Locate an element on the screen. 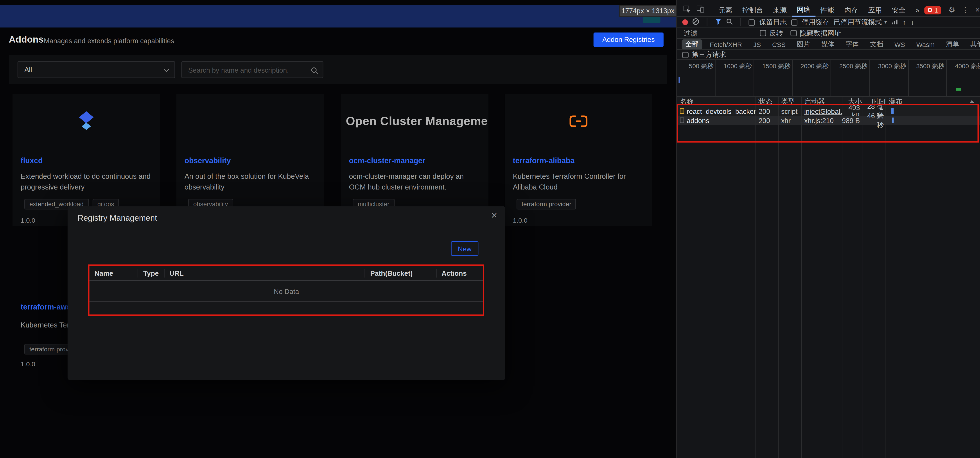 The height and width of the screenshot is (458, 980). clear-icon is located at coordinates (696, 22).